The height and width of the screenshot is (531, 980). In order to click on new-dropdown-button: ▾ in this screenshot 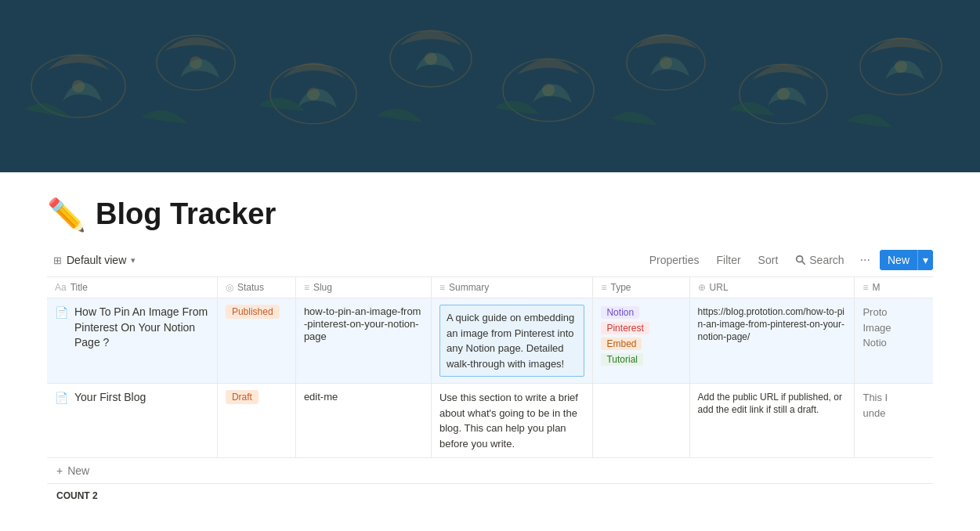, I will do `click(925, 260)`.